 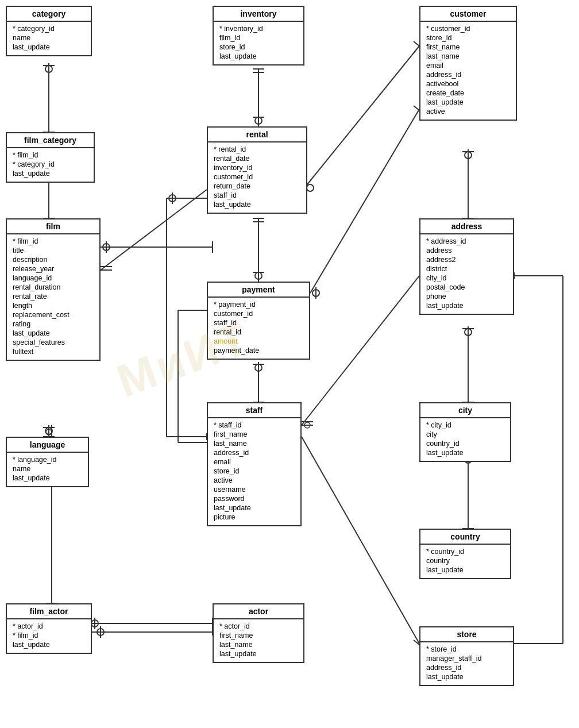 I want to click on field-pay-id: * payment_id, so click(x=258, y=305).